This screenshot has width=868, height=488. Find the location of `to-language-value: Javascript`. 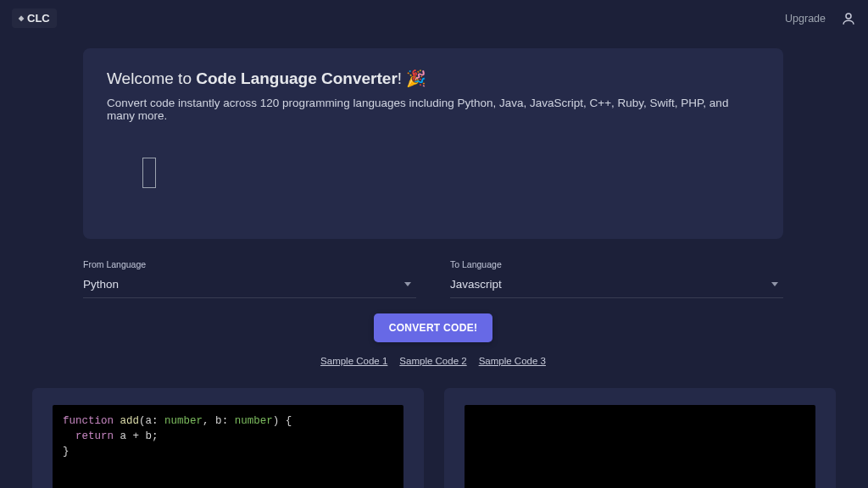

to-language-value: Javascript is located at coordinates (476, 285).